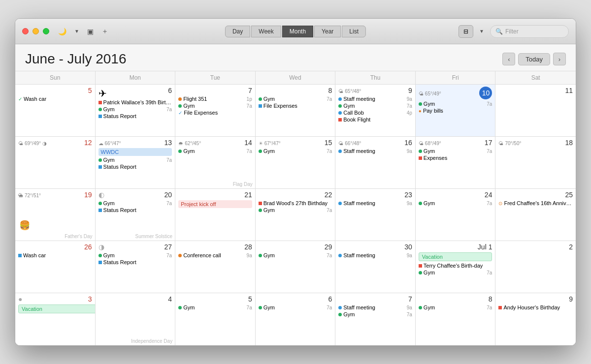 This screenshot has height=364, width=591. I want to click on calendar-day-jul8: 8 Gym 7a, so click(456, 319).